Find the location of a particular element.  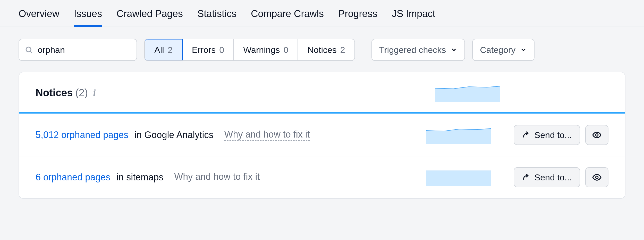

issue-link: 5,012 orphaned pages is located at coordinates (82, 135).